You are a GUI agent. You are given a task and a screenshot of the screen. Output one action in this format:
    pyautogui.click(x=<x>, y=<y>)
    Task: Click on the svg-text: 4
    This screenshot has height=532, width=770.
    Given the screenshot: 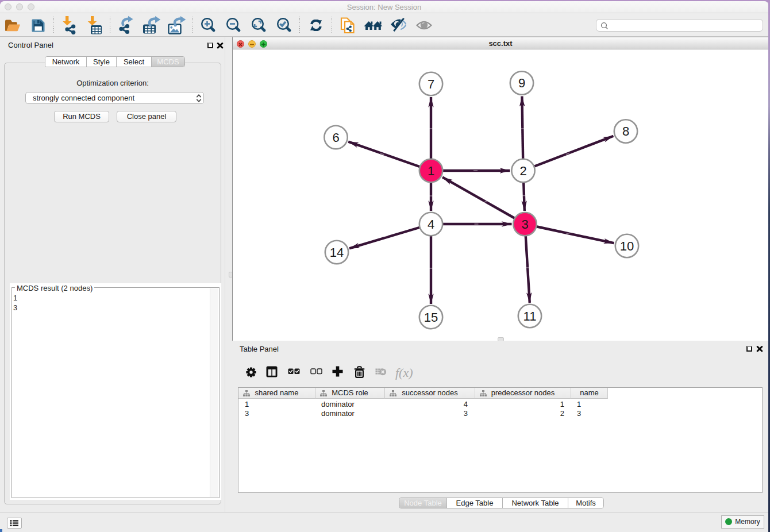 What is the action you would take?
    pyautogui.click(x=431, y=224)
    